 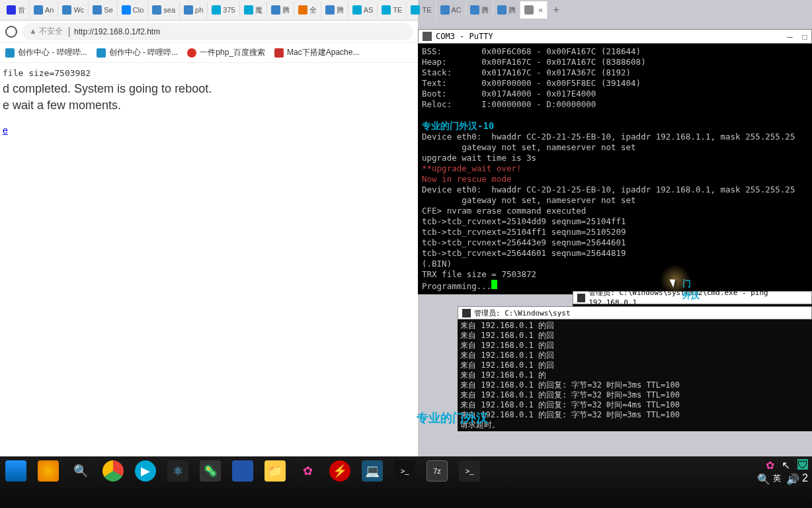 I want to click on taskbar-7z: 7z, so click(x=437, y=471).